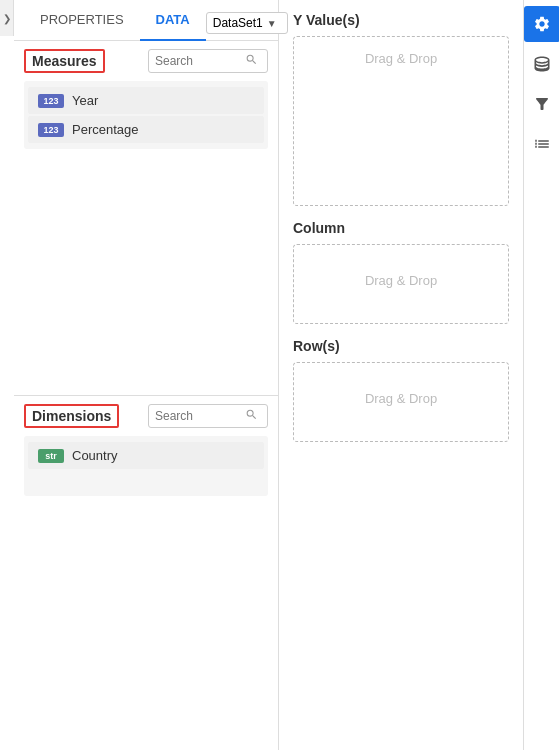 The width and height of the screenshot is (559, 750). I want to click on measures-header: Measures, so click(146, 61).